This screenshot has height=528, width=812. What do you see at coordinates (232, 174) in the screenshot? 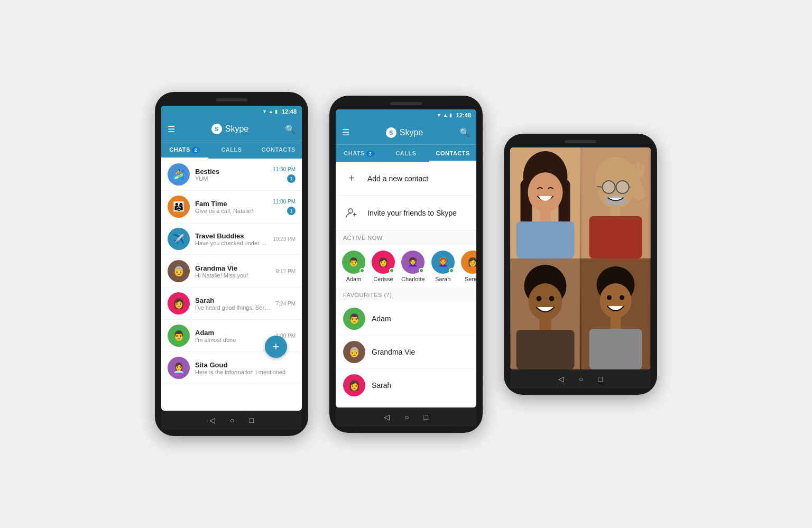
I see `chat-info-besties: Besties YUM` at bounding box center [232, 174].